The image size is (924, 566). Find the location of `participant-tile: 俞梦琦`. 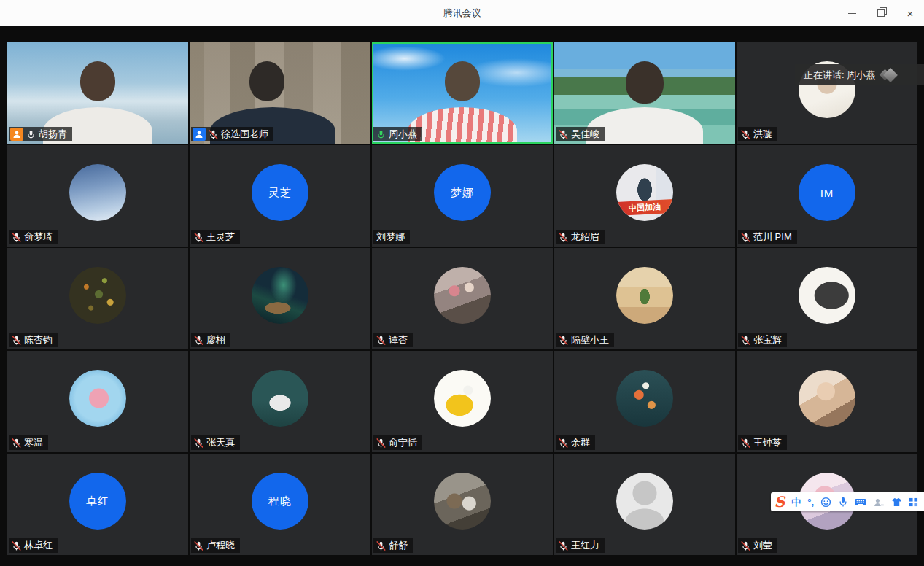

participant-tile: 俞梦琦 is located at coordinates (98, 195).